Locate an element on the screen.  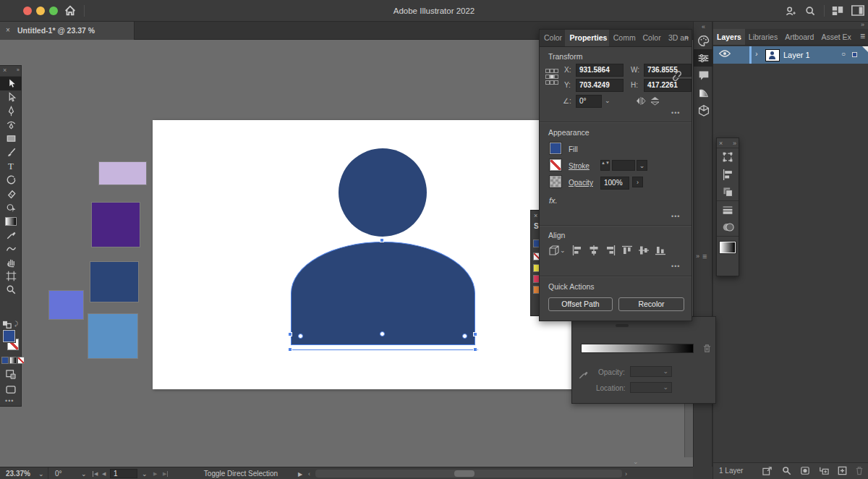
prev-artboard-icon: ◀ is located at coordinates (104, 474).